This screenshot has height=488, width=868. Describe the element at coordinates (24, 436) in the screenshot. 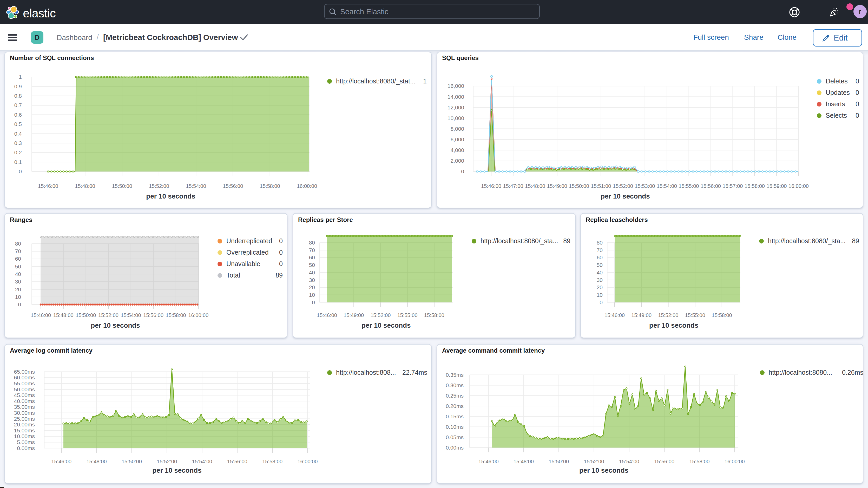

I see `svg-text: 10.00ms` at that location.